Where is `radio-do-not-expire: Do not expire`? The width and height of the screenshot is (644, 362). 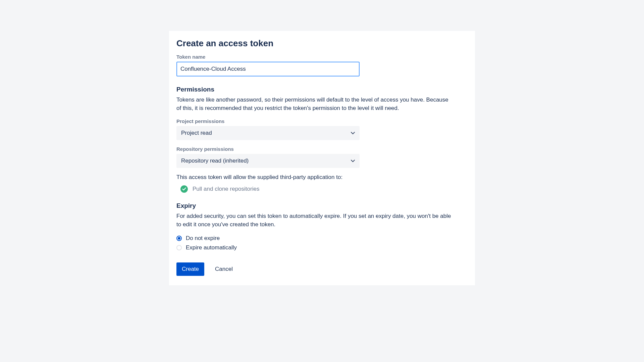
radio-do-not-expire: Do not expire is located at coordinates (322, 238).